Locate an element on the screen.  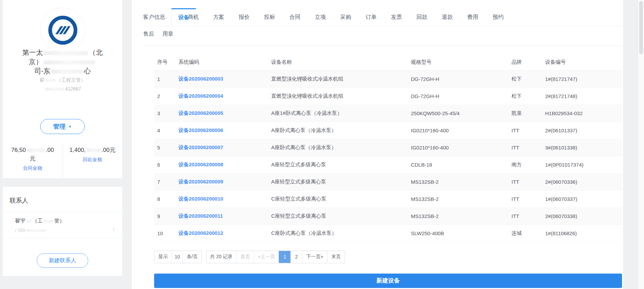
column-header-2: 设备名称 is located at coordinates (338, 62).